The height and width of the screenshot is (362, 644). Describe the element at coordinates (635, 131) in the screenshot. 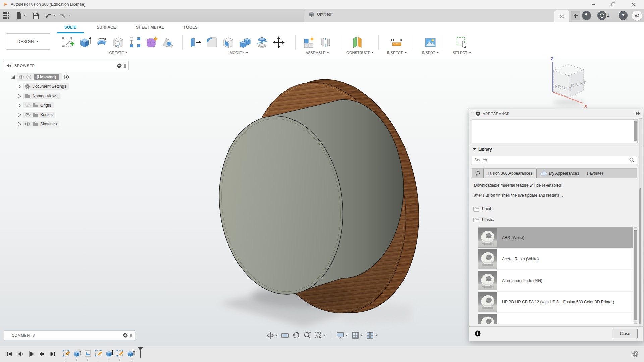

I see `swatch-scrollbar` at that location.